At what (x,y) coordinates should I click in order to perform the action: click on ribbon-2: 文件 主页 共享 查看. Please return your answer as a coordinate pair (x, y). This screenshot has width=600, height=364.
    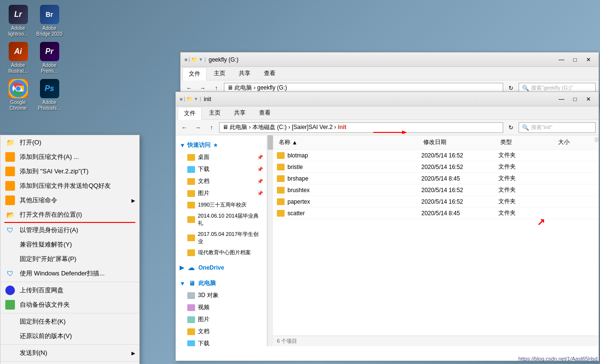
    Looking at the image, I should click on (387, 113).